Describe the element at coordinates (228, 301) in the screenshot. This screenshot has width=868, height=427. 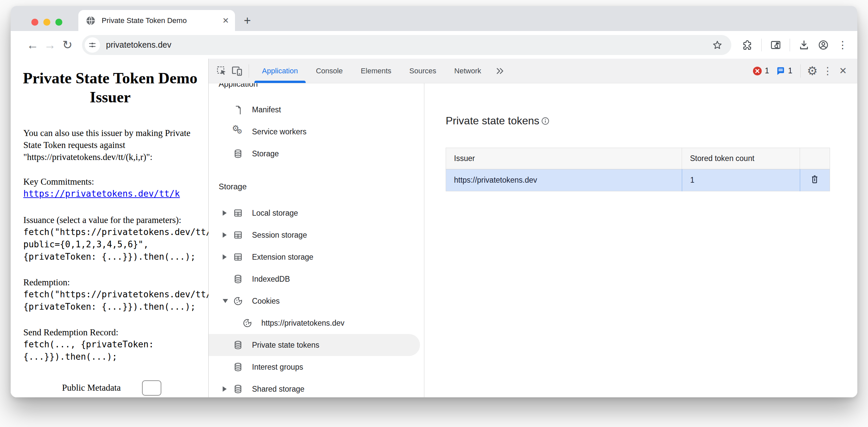
I see `chevron-down-icon` at that location.